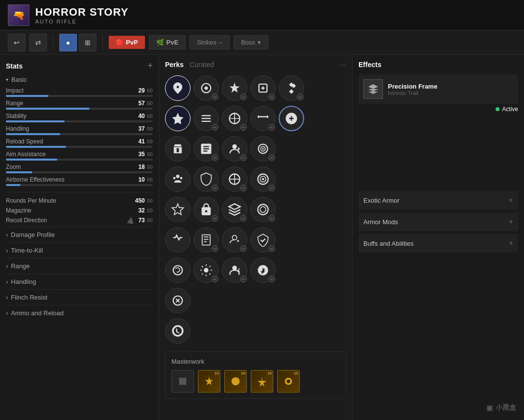 Image resolution: width=524 pixels, height=420 pixels. Describe the element at coordinates (35, 121) in the screenshot. I see `stat-bar-fill-stability` at that location.